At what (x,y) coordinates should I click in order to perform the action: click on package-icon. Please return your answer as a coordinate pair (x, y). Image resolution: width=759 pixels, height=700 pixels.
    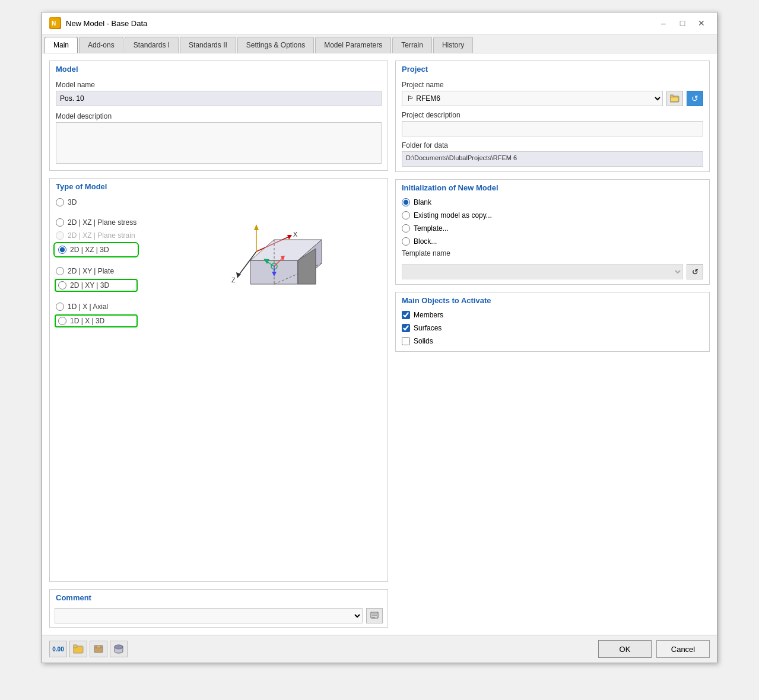
    Looking at the image, I should click on (99, 649).